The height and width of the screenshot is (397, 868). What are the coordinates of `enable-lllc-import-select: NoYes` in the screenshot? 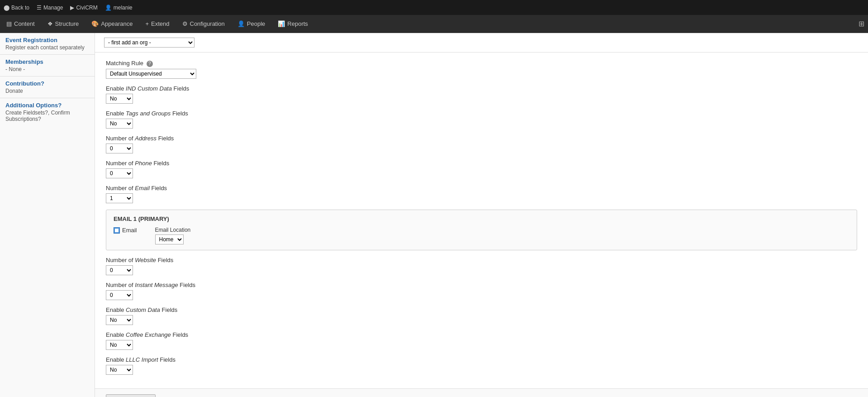 It's located at (119, 370).